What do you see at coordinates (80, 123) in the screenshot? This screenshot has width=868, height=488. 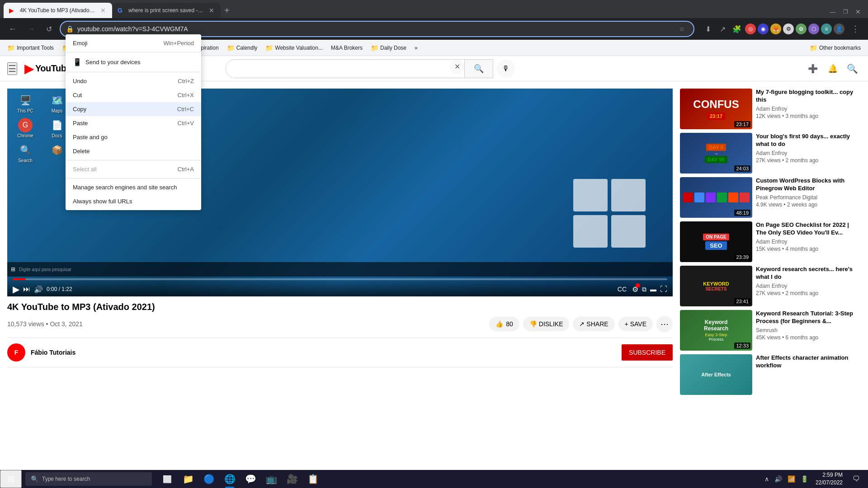 I see `context-item-label-paste: Paste` at bounding box center [80, 123].